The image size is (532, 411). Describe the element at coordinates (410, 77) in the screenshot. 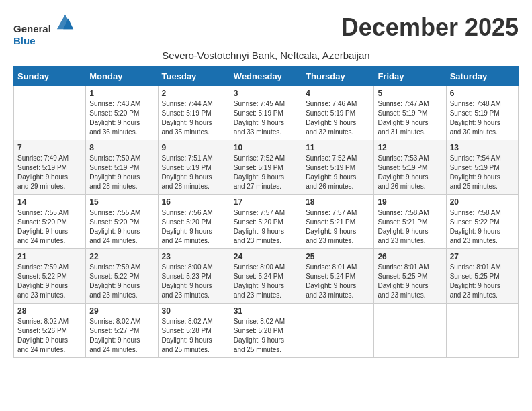

I see `weekday-header-friday: Friday` at that location.